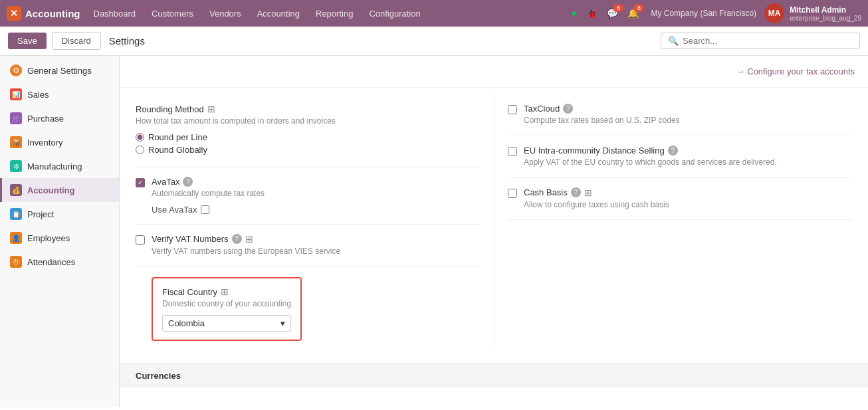 Image resolution: width=868 pixels, height=410 pixels. I want to click on search-input, so click(768, 41).